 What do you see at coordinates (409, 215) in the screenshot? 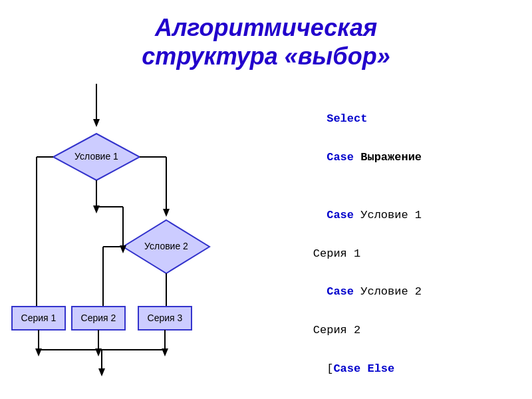
I see `code-line-2: Case Условие 1` at bounding box center [409, 215].